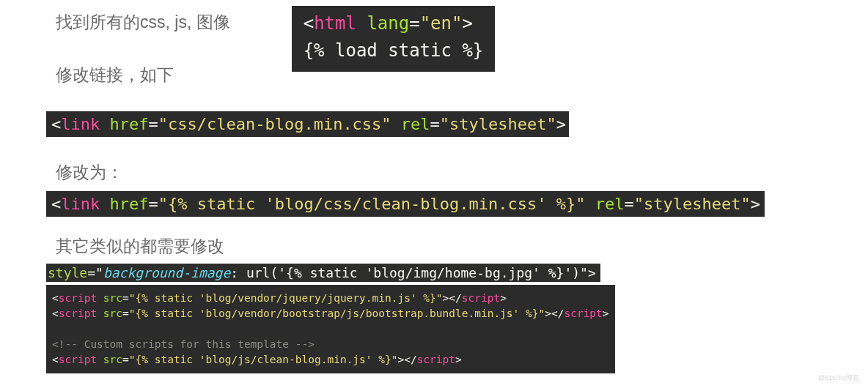 The image size is (868, 391). I want to click on attr-value: "en", so click(441, 23).